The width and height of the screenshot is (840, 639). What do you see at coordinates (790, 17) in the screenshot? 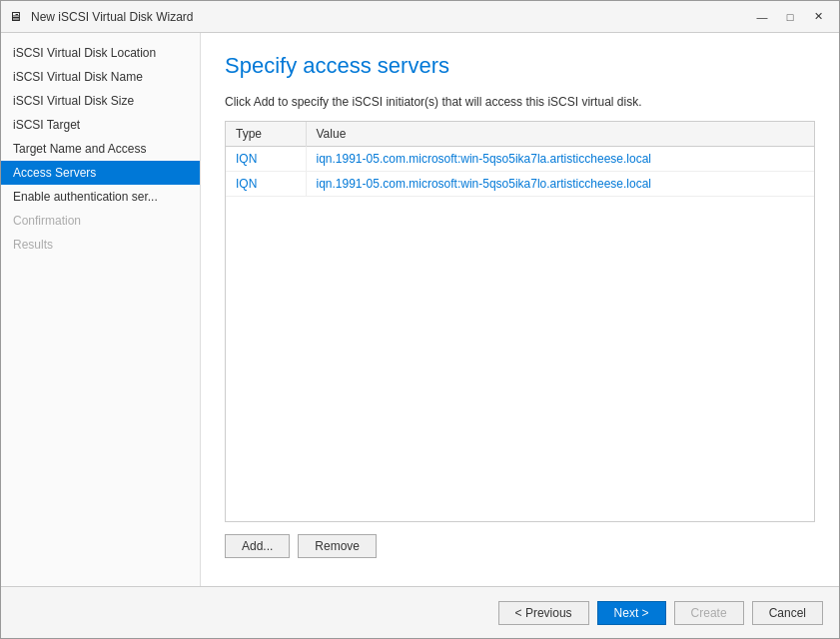
I see `window-controls: — □ ✕` at bounding box center [790, 17].